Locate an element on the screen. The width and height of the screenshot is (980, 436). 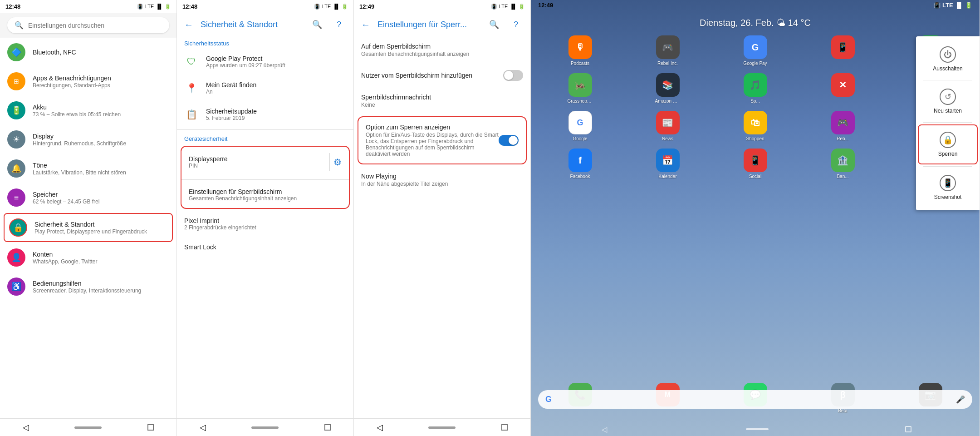
search-button-2: 🔍 is located at coordinates (317, 25).